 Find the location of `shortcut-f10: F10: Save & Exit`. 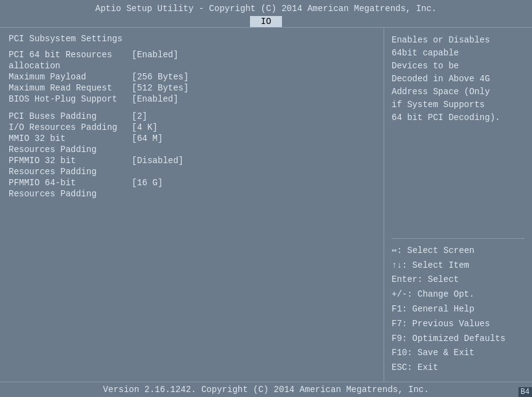

shortcut-f10: F10: Save & Exit is located at coordinates (458, 353).